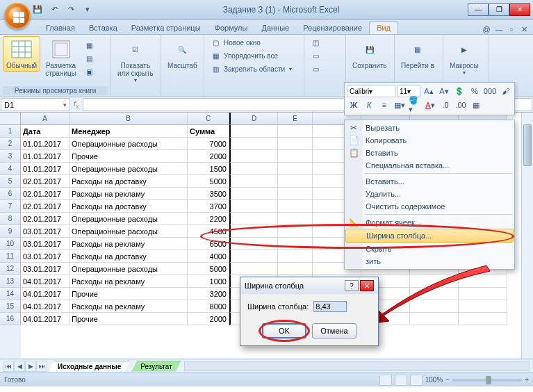 This screenshot has width=533, height=392. I want to click on align-center-icon: ≡, so click(384, 105).